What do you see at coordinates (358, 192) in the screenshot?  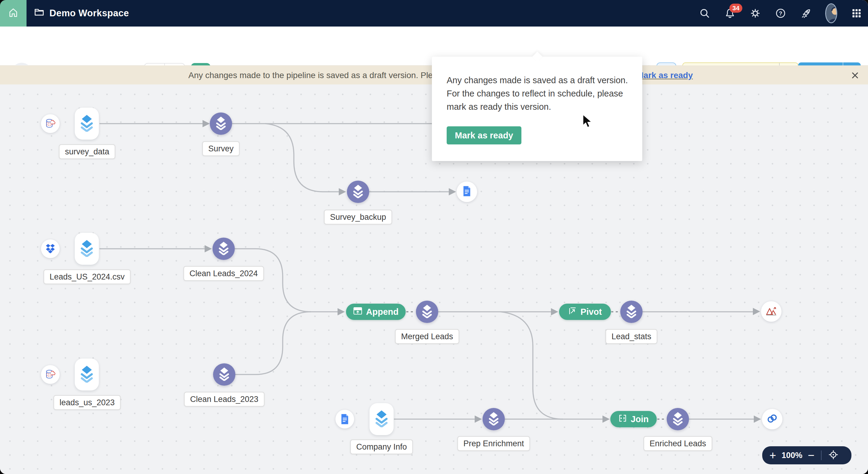 I see `op-node-survey-backup` at bounding box center [358, 192].